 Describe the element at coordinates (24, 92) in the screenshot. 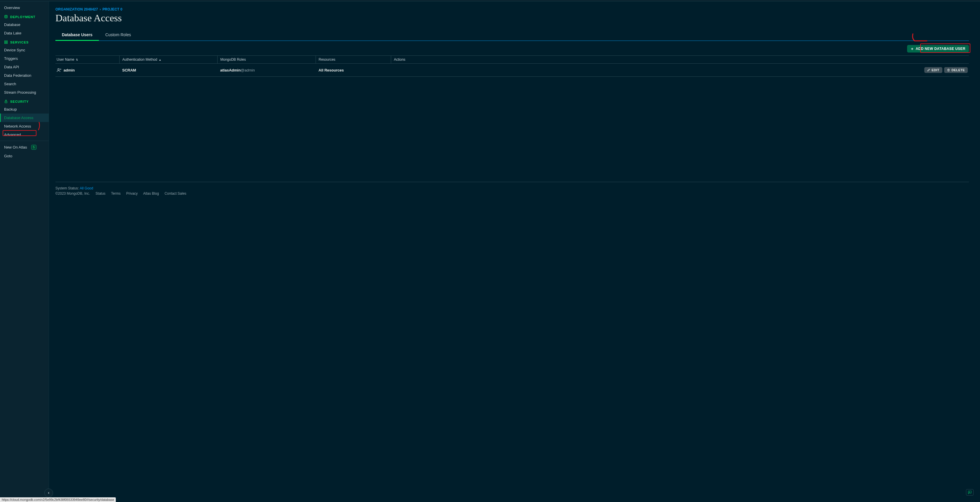

I see `sidebar-item-stream-processing: Stream Processing` at that location.